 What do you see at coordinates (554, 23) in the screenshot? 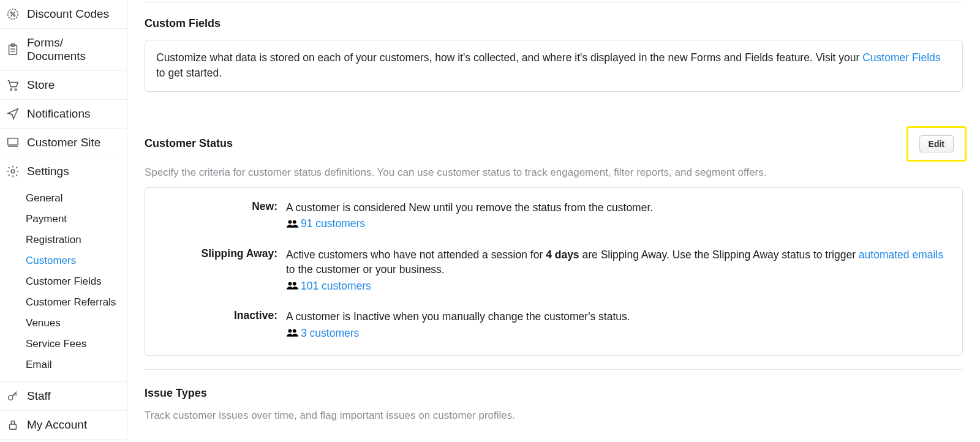
I see `custom-fields-title: Custom Fields` at bounding box center [554, 23].